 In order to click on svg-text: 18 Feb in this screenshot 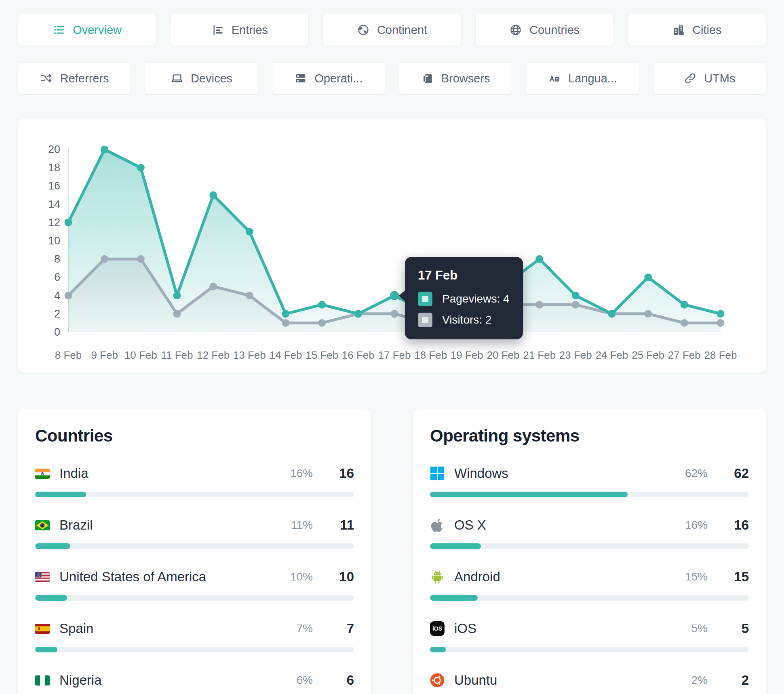, I will do `click(431, 355)`.